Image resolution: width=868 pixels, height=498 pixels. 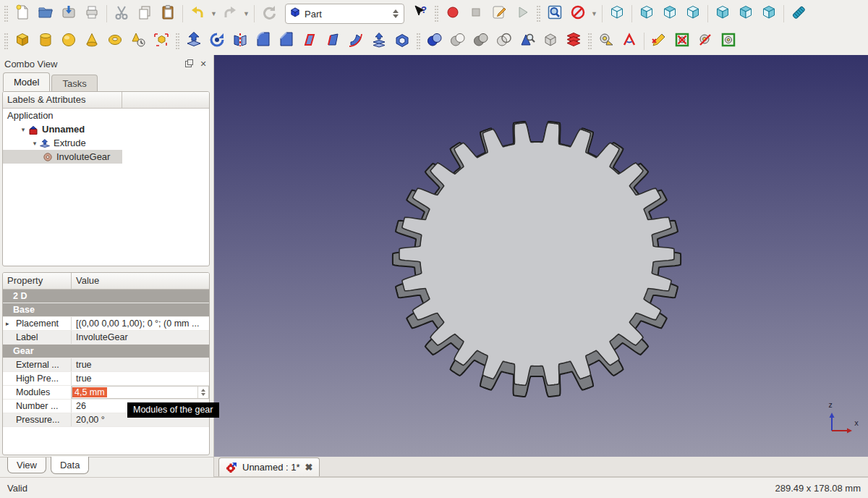 What do you see at coordinates (140, 392) in the screenshot?
I see `modules-spinbox: 4,5 mm` at bounding box center [140, 392].